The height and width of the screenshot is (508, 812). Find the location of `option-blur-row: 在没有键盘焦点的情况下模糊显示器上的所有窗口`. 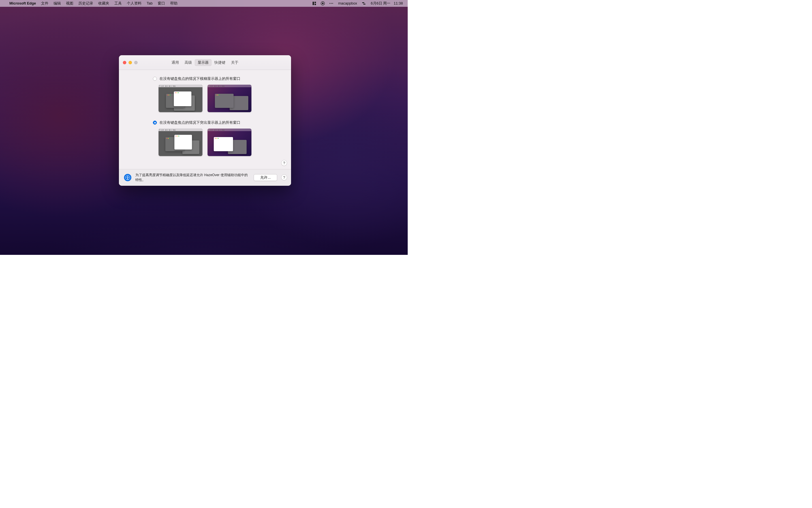

option-blur-row: 在没有键盘焦点的情况下模糊显示器上的所有窗口 is located at coordinates (216, 79).